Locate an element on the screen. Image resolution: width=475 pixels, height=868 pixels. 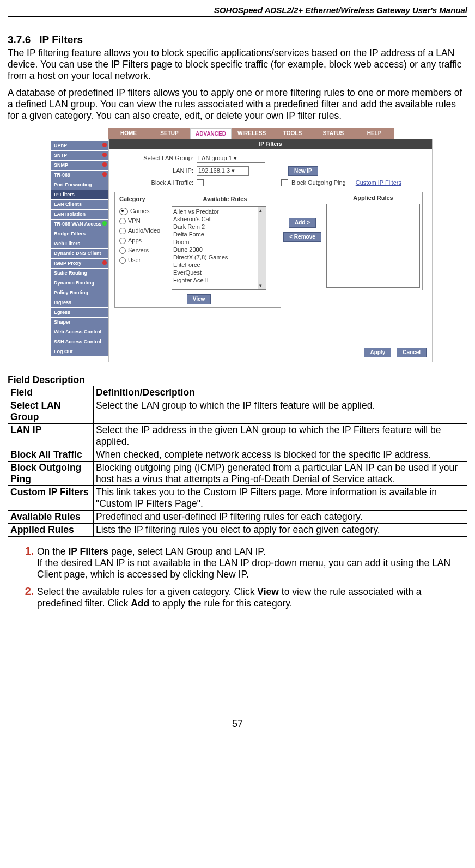
tab-help: HELP is located at coordinates (375, 133).